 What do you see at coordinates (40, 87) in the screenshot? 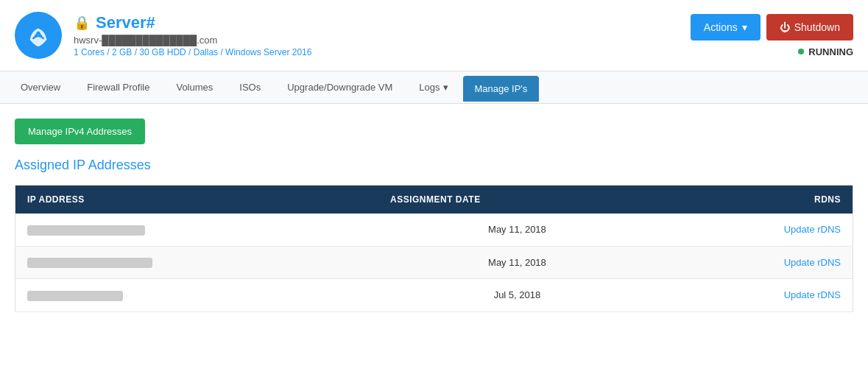
I see `tab-overview: Overview` at bounding box center [40, 87].